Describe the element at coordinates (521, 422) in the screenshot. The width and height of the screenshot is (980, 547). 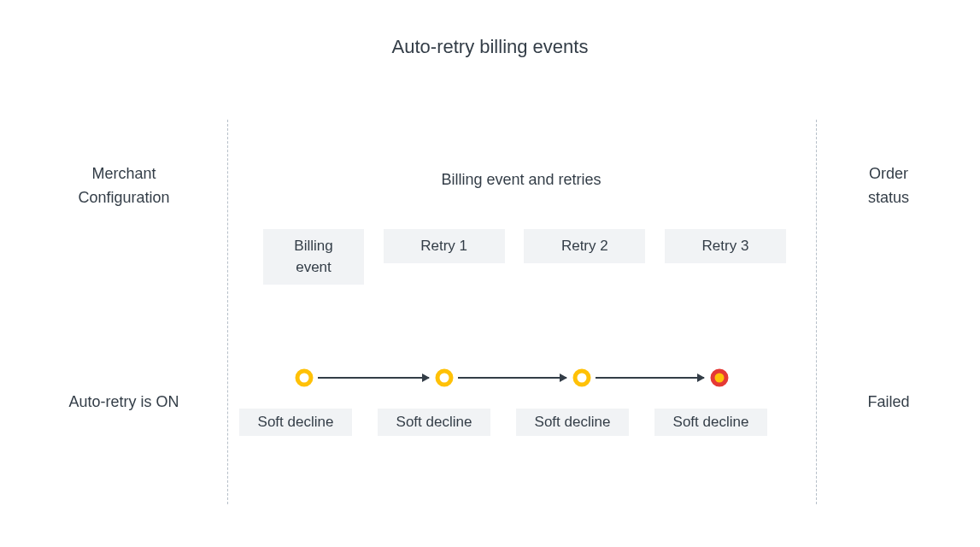
I see `decline-labels-row: Soft decline Soft decline Soft decline S…` at that location.